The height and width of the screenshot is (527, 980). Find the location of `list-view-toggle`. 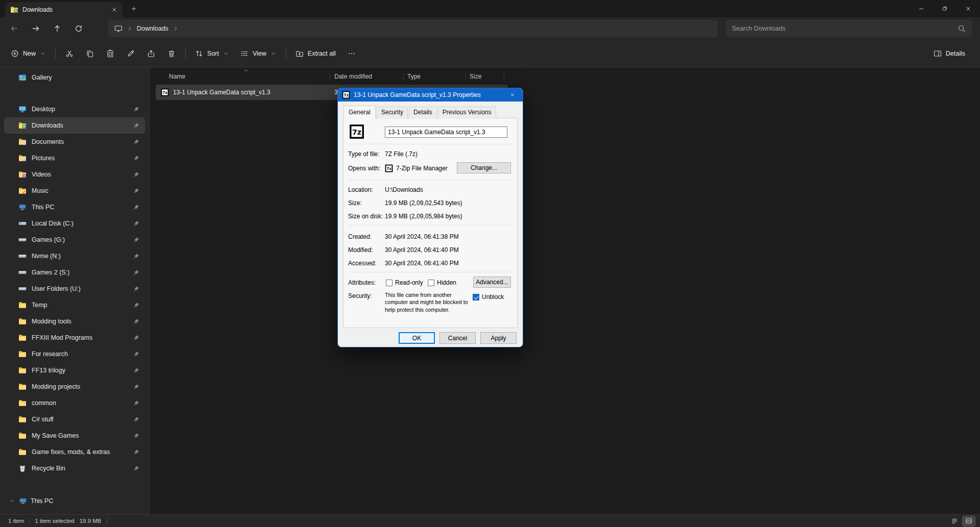

list-view-toggle is located at coordinates (954, 521).